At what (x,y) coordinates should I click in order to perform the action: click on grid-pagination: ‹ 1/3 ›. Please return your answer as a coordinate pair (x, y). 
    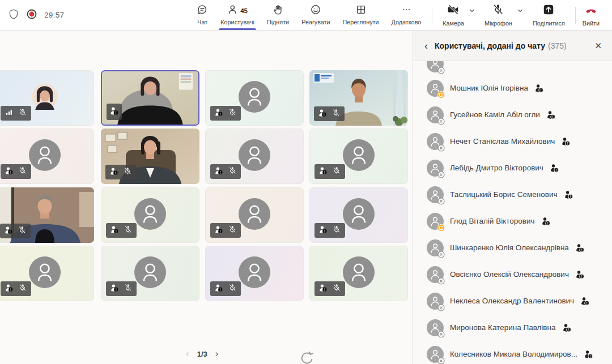
    Looking at the image, I should click on (202, 354).